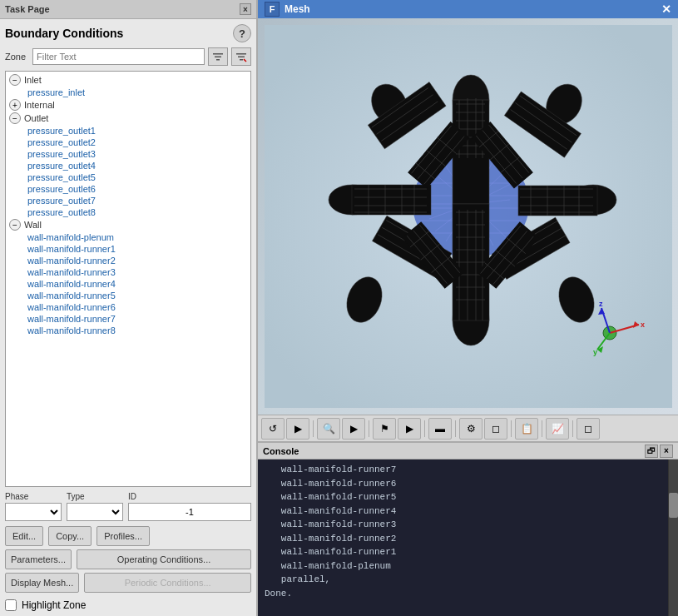 Image resolution: width=678 pixels, height=616 pixels. What do you see at coordinates (15, 57) in the screenshot?
I see `zone-label: Zone` at bounding box center [15, 57].